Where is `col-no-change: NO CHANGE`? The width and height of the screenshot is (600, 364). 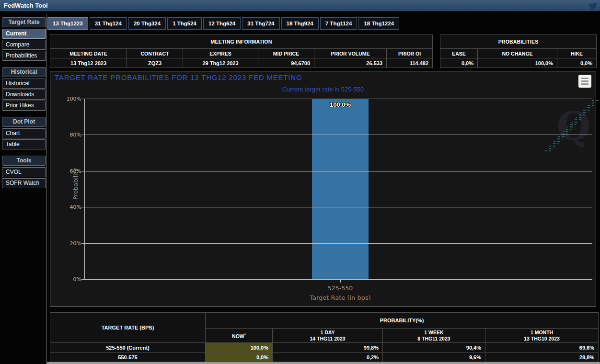 col-no-change: NO CHANGE is located at coordinates (518, 54).